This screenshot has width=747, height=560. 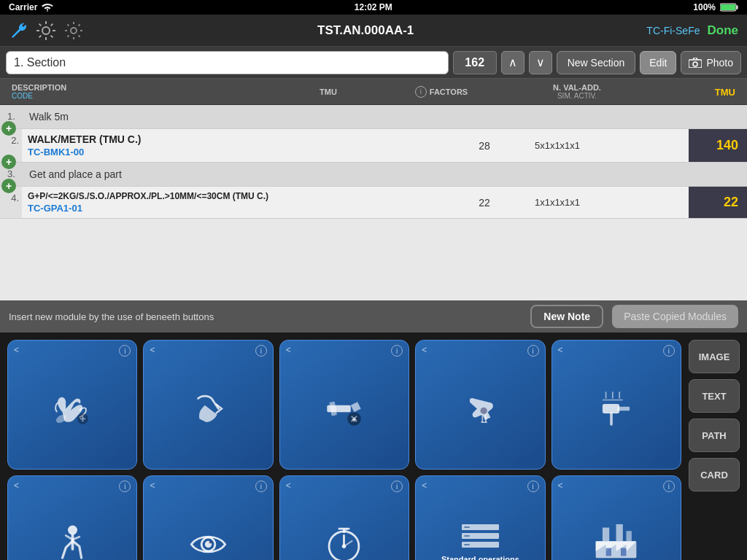 What do you see at coordinates (19, 31) in the screenshot?
I see `wrench-icon` at bounding box center [19, 31].